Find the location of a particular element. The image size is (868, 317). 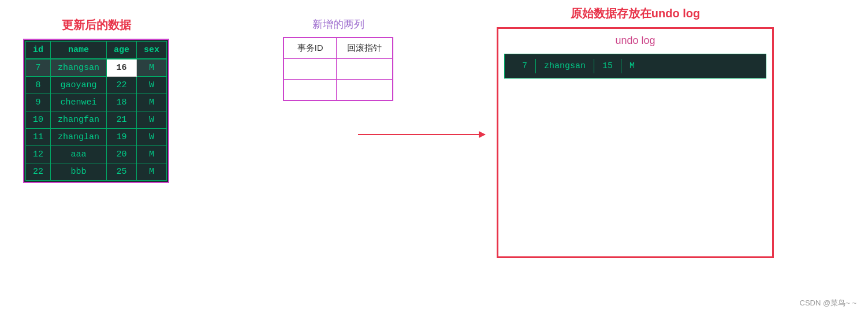

cell-name-9: chenwei is located at coordinates (79, 103).